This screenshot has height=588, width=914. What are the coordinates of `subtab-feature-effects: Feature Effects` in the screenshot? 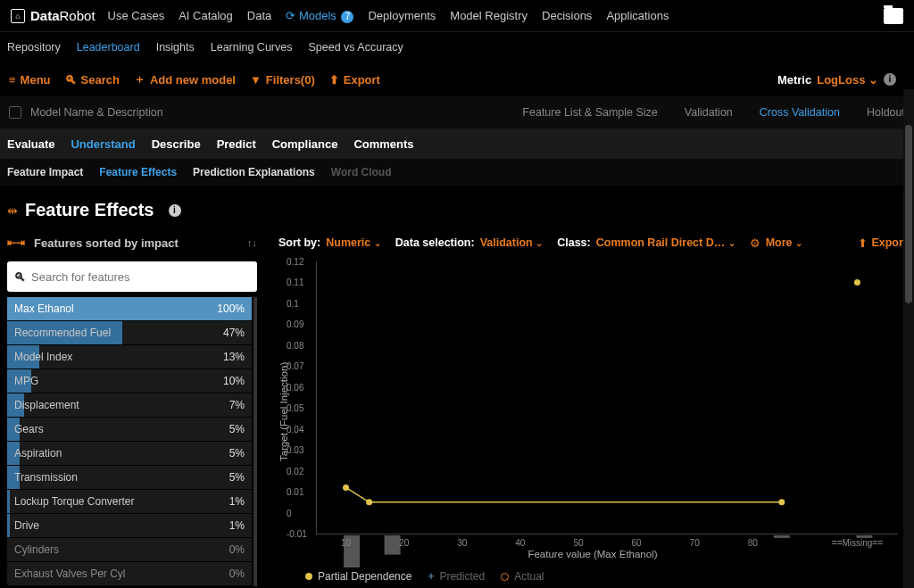 It's located at (137, 172).